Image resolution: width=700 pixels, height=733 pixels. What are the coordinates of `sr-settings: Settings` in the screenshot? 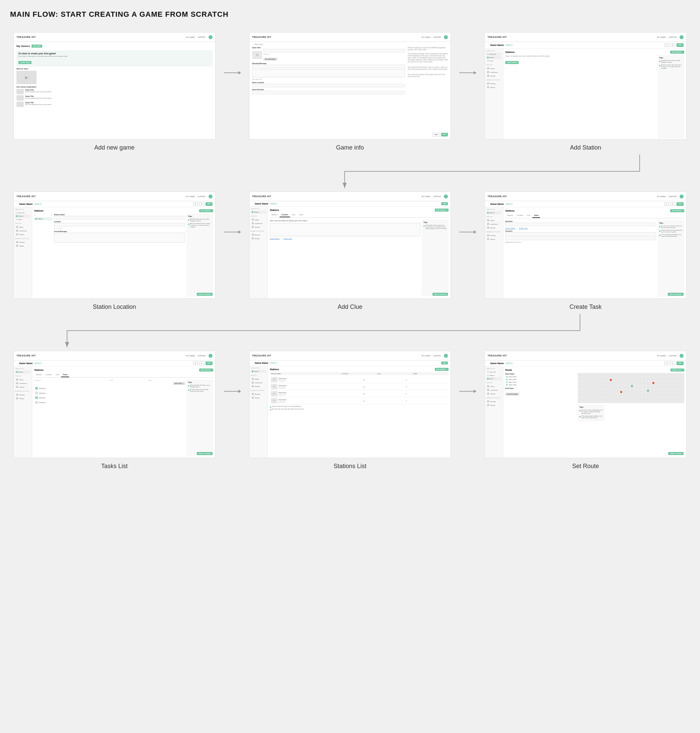 It's located at (494, 405).